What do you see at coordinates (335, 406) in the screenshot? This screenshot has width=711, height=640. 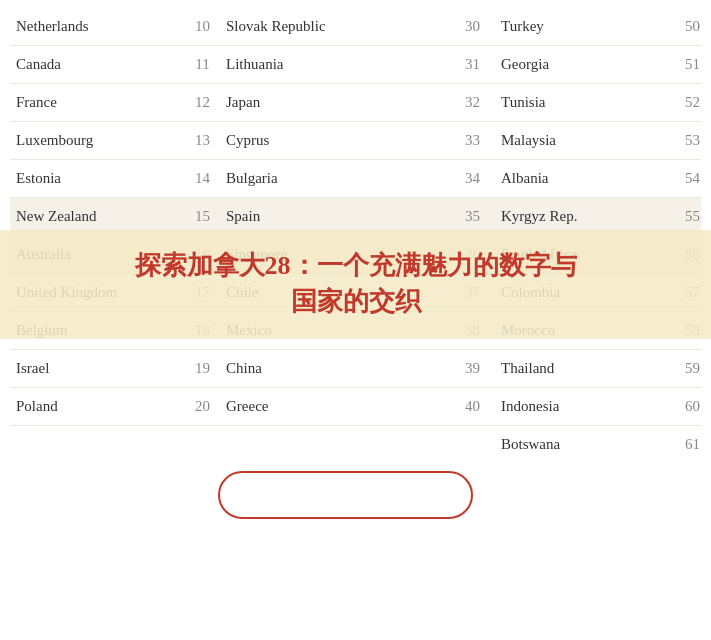 I see `country-col2: Greece` at bounding box center [335, 406].